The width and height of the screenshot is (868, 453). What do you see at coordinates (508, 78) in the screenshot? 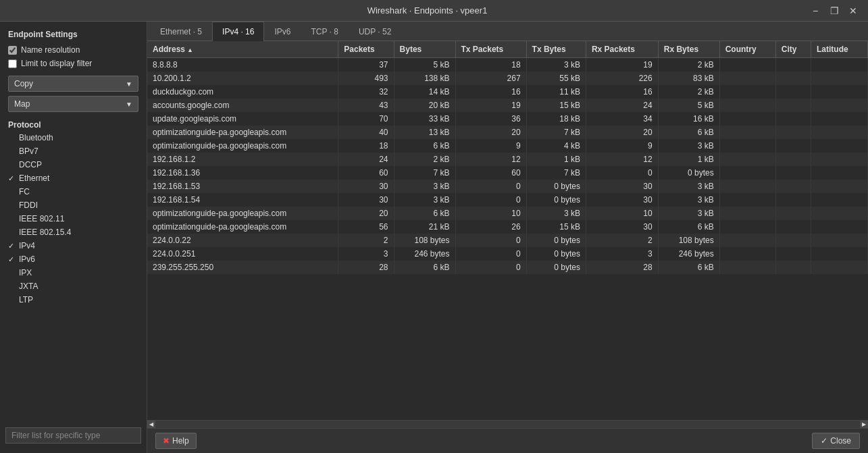
I see `table-row: 10.200.1.2493138 kB26755 kB22683 kB` at bounding box center [508, 78].